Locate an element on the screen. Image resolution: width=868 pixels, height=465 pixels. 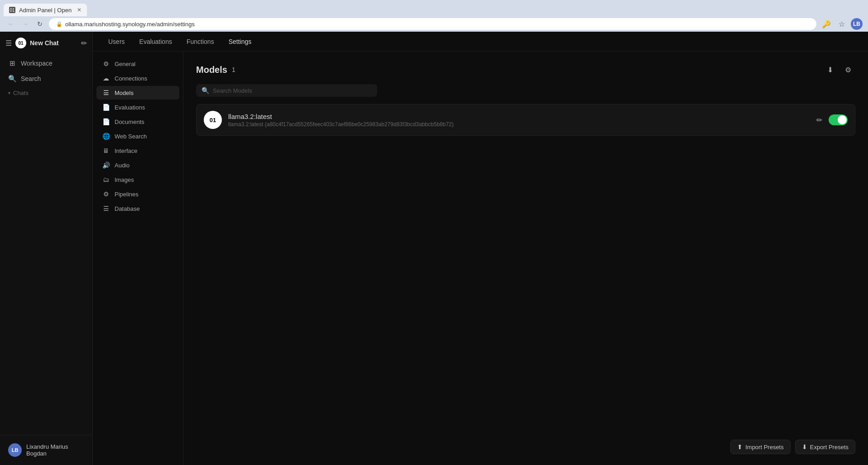
user-avatar: LB is located at coordinates (15, 450).